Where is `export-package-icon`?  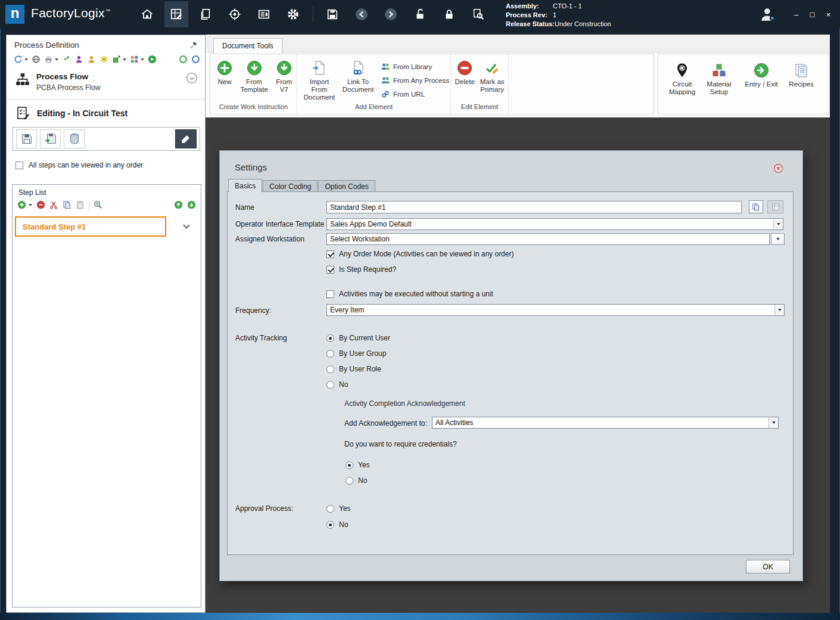
export-package-icon is located at coordinates (117, 60).